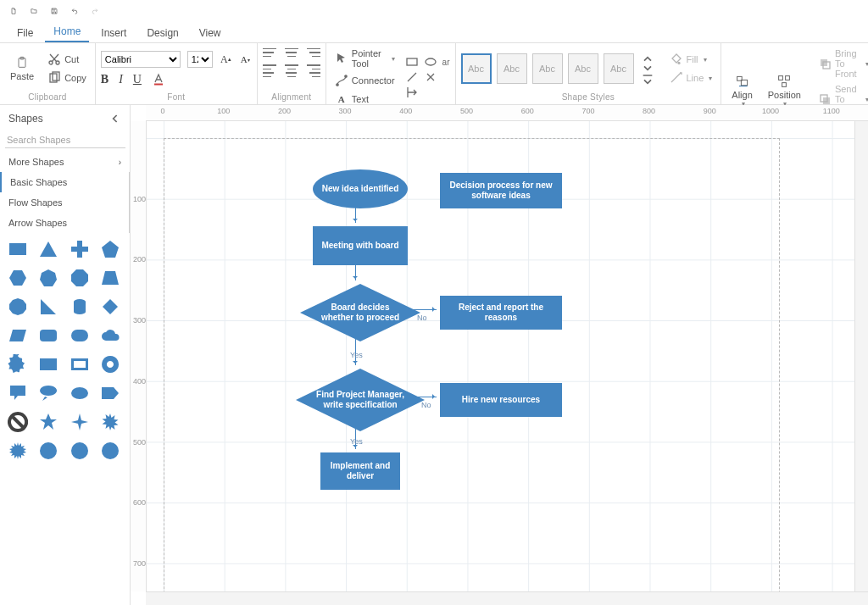 The height and width of the screenshot is (605, 868). What do you see at coordinates (110, 249) in the screenshot?
I see `shape-pentagon` at bounding box center [110, 249].